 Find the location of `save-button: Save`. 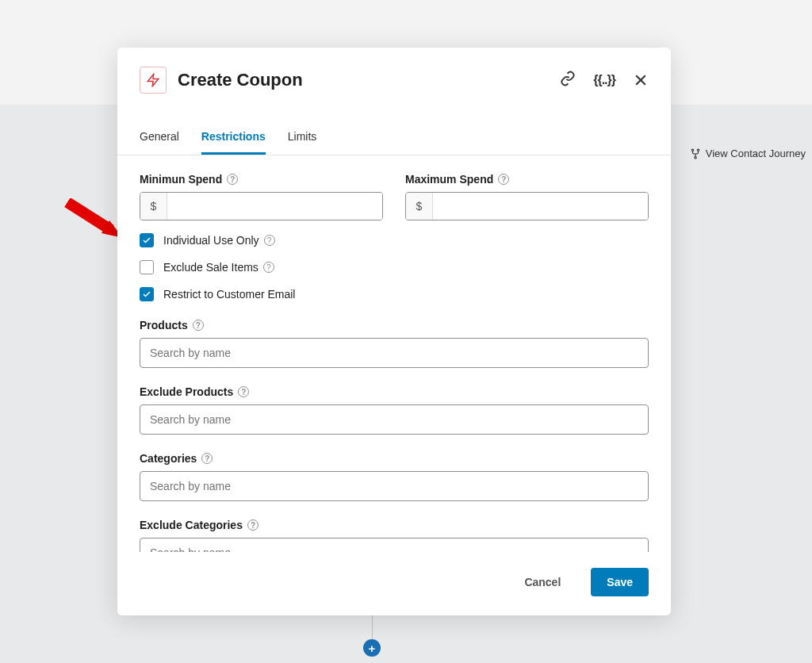

save-button: Save is located at coordinates (620, 582).